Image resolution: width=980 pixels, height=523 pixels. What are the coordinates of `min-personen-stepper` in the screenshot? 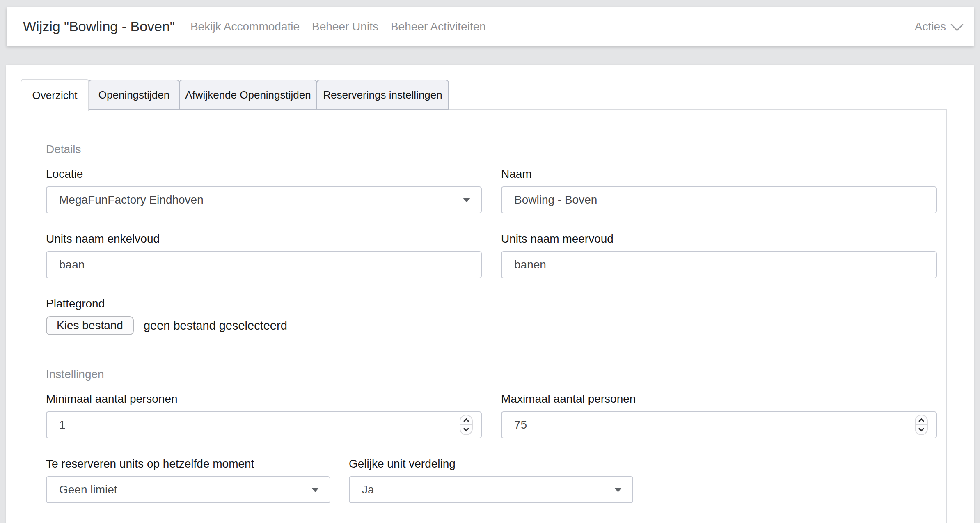 It's located at (466, 425).